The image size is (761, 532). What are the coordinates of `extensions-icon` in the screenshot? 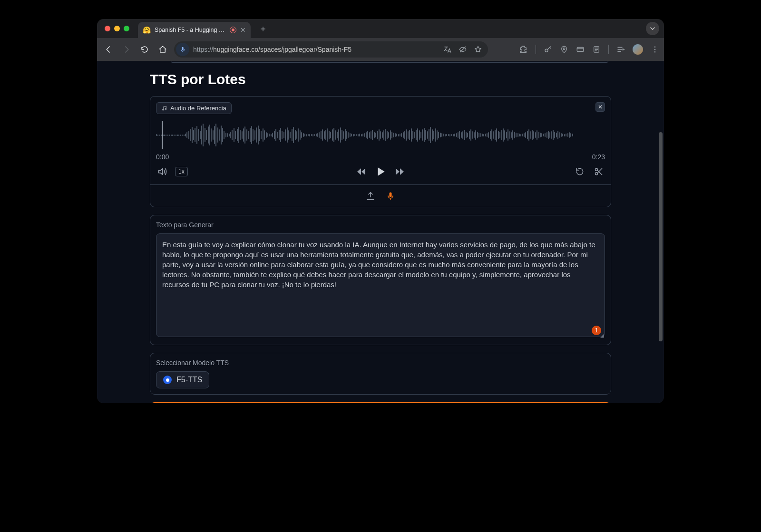 It's located at (524, 49).